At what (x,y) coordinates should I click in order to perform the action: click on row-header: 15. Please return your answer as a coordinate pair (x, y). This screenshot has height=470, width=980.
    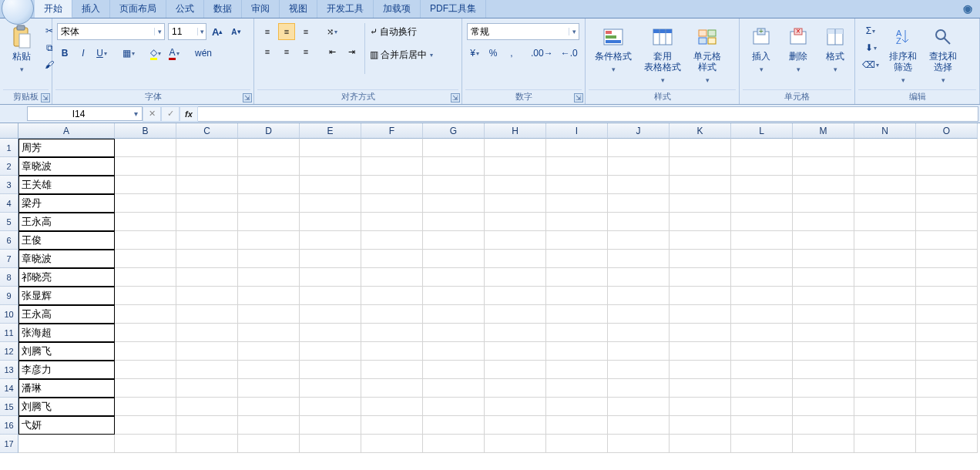
    Looking at the image, I should click on (9, 407).